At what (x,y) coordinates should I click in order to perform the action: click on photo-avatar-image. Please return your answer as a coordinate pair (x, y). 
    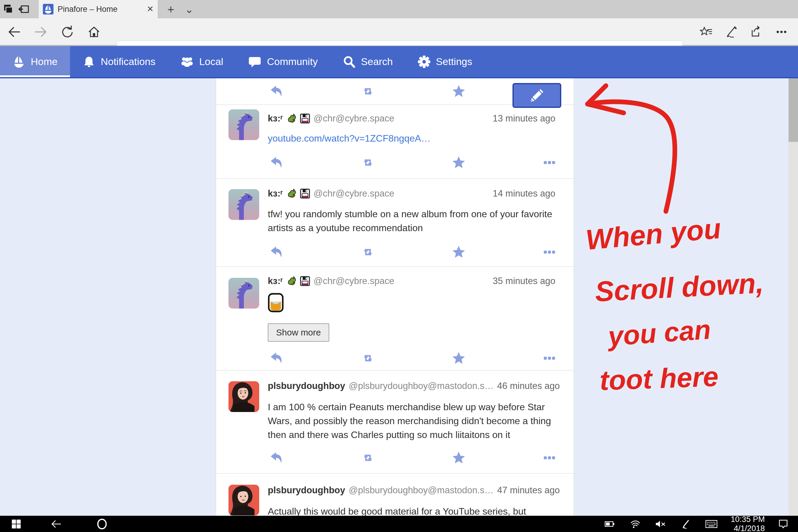
    Looking at the image, I should click on (244, 397).